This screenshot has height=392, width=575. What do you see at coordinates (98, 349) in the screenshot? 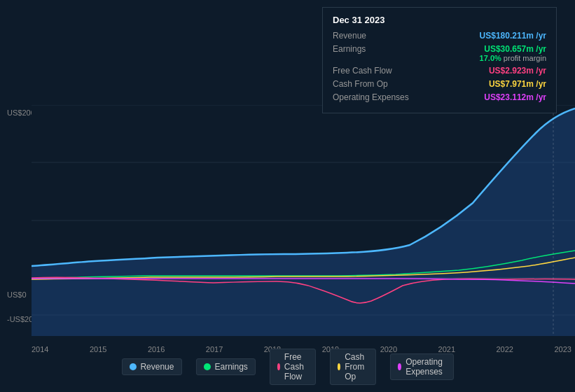
I see `x-axis-label: 2015` at bounding box center [98, 349].